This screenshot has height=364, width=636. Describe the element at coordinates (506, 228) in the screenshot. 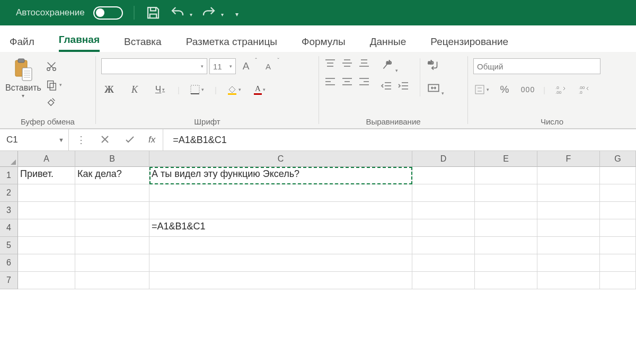

I see `cell-E4` at that location.